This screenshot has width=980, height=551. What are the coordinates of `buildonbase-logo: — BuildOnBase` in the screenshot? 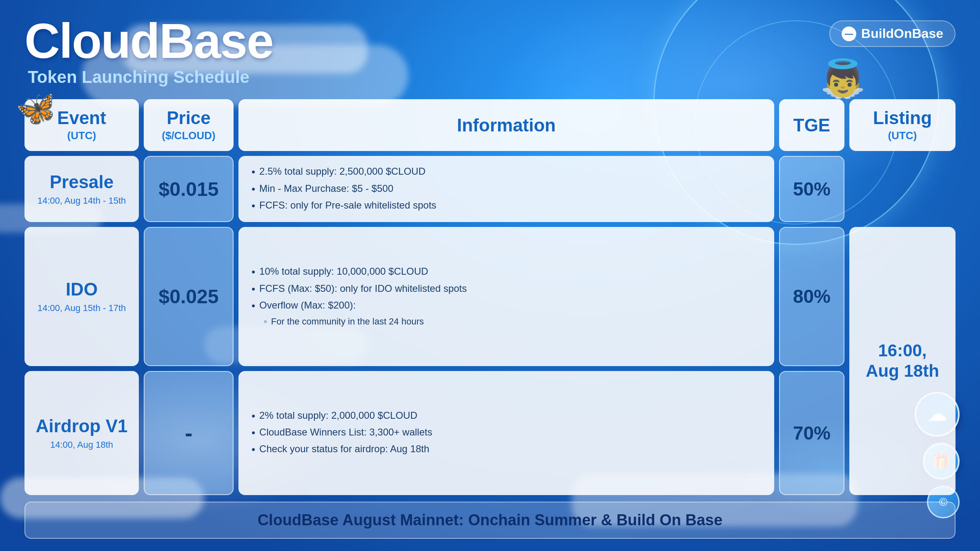 It's located at (893, 33).